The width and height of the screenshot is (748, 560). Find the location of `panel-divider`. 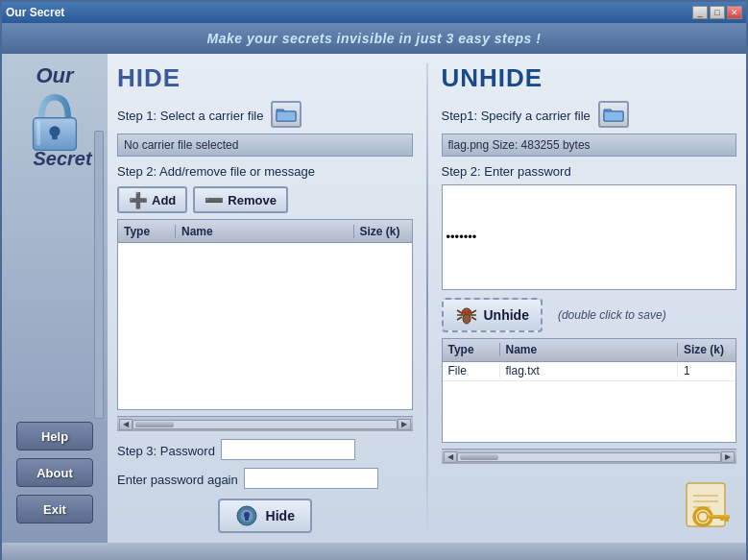

panel-divider is located at coordinates (427, 298).